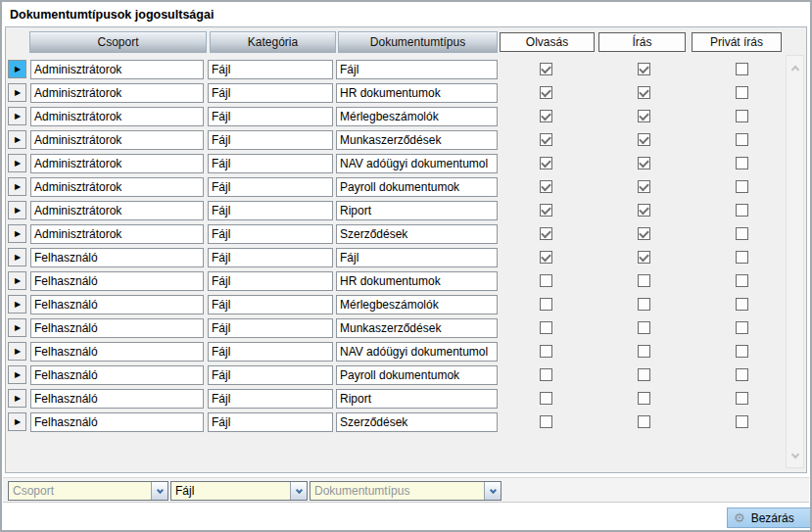 This screenshot has width=812, height=532. What do you see at coordinates (88, 491) in the screenshot?
I see `csoport-filter-dropdown: Csoport` at bounding box center [88, 491].